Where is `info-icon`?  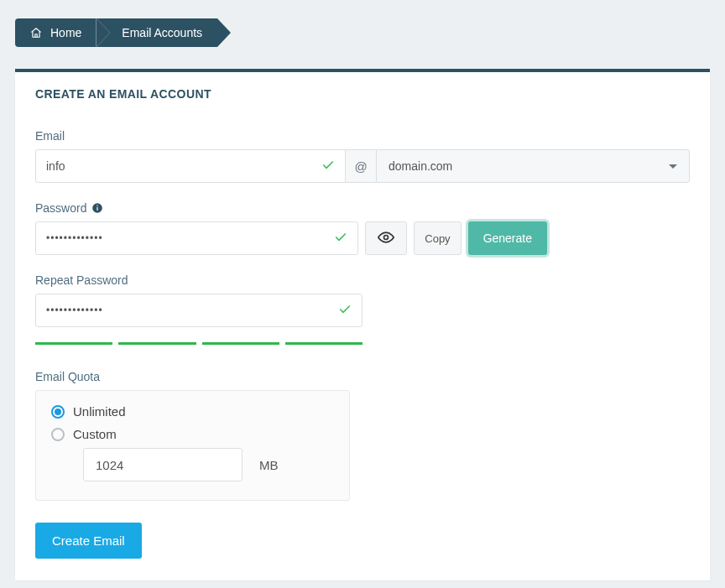 info-icon is located at coordinates (97, 208).